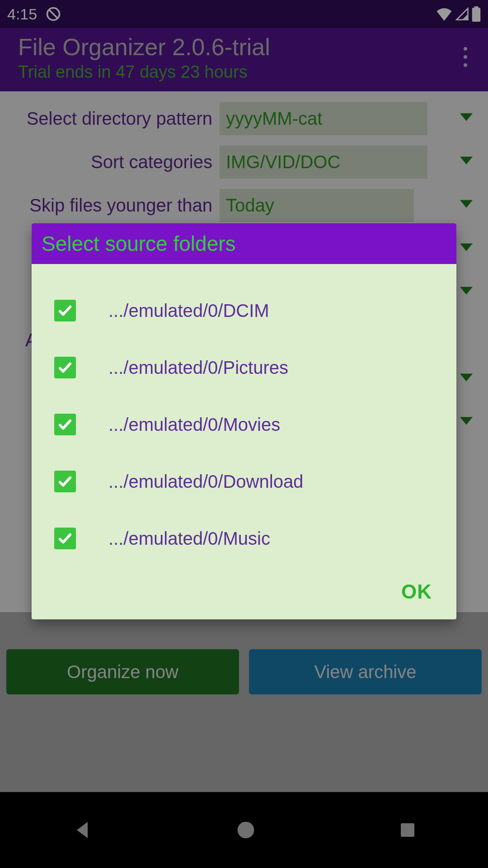 The width and height of the screenshot is (488, 868). I want to click on folder-label: .../emulated/0/Pictures, so click(198, 368).